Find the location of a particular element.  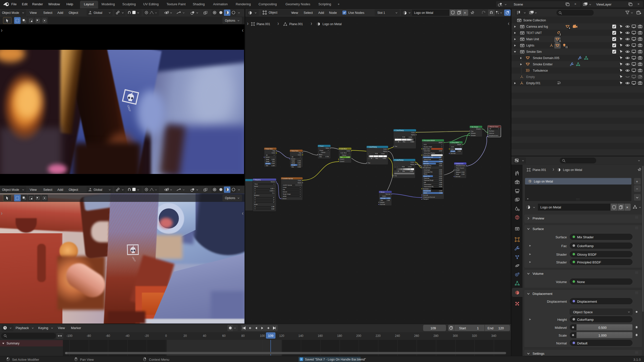

svg-text: 1.285 is located at coordinates (273, 207).